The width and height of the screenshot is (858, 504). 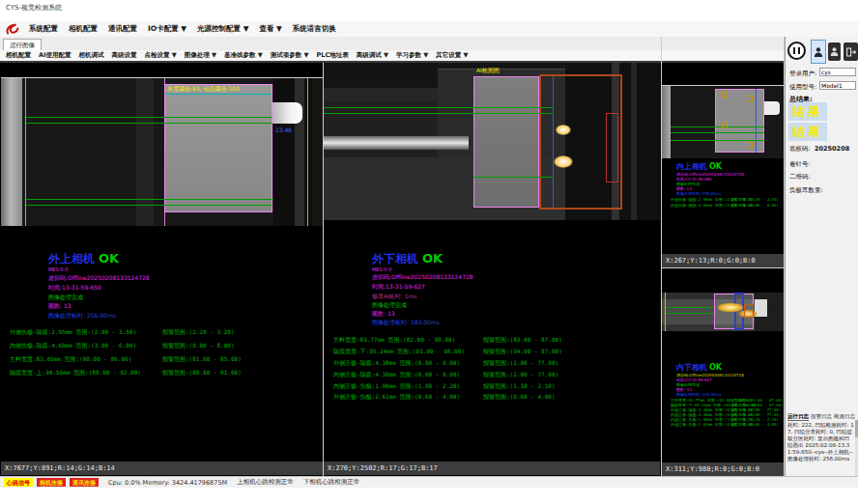 I want to click on measurement-row: 隔膜宽度-下:95.24mm 范围:(93.00 - 98.00)报警范围:(9…, so click(x=399, y=351).